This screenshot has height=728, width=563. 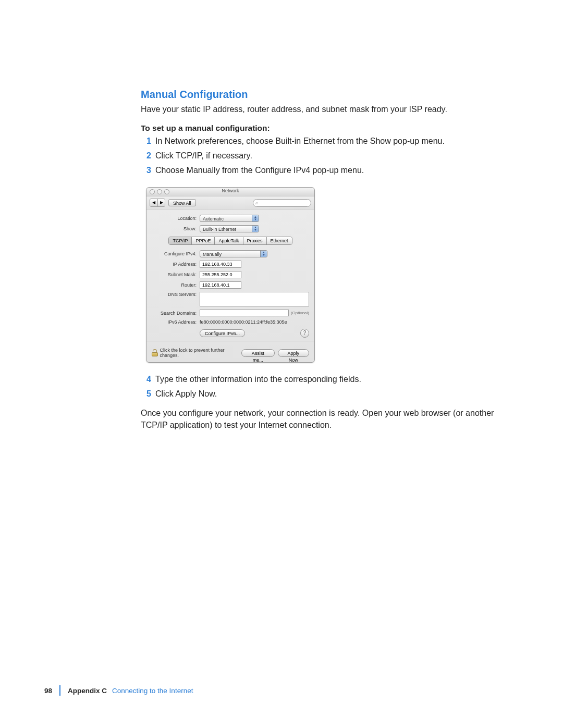 What do you see at coordinates (176, 275) in the screenshot?
I see `subnet-mask-label: Subnet Mask:` at bounding box center [176, 275].